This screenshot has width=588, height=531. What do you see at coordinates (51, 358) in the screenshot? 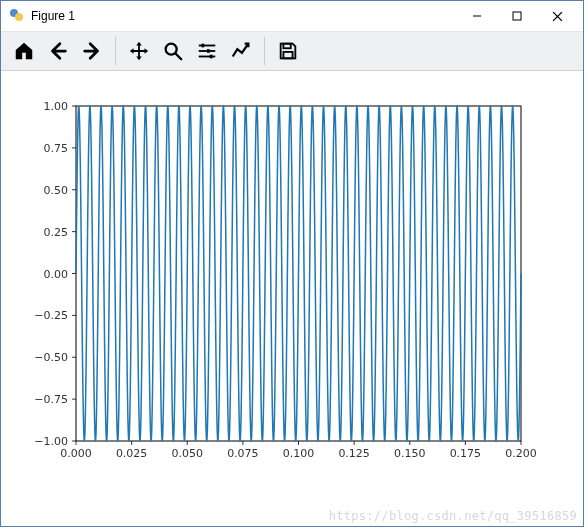
I see `svg-text: −0.50` at bounding box center [51, 358].